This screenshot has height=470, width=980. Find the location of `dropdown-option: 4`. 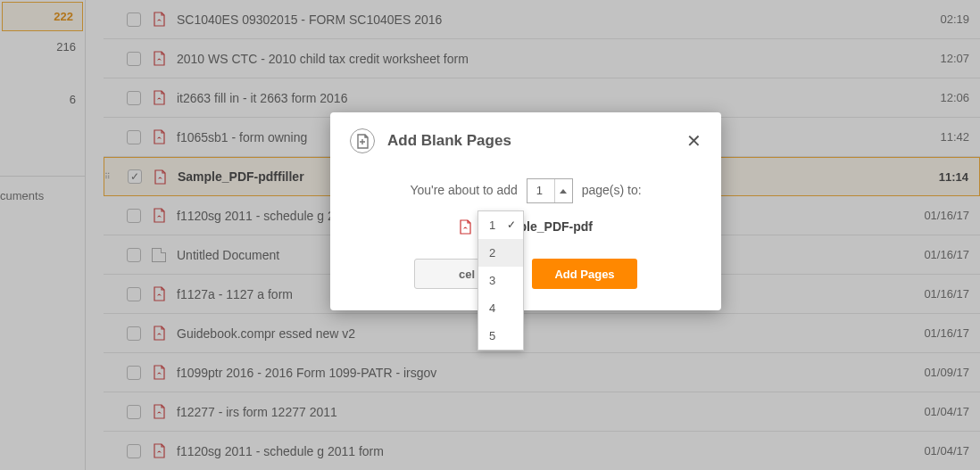

dropdown-option: 4 is located at coordinates (501, 309).